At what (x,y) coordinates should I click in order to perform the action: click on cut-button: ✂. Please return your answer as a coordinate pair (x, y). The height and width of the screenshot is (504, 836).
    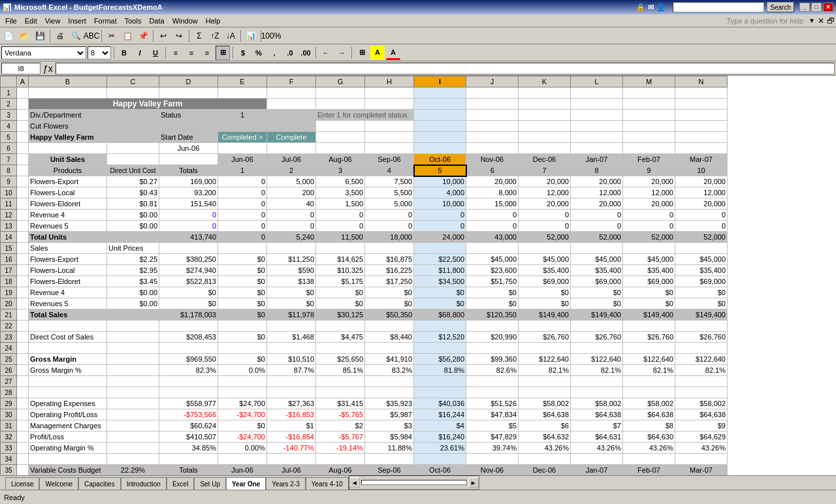
    Looking at the image, I should click on (112, 36).